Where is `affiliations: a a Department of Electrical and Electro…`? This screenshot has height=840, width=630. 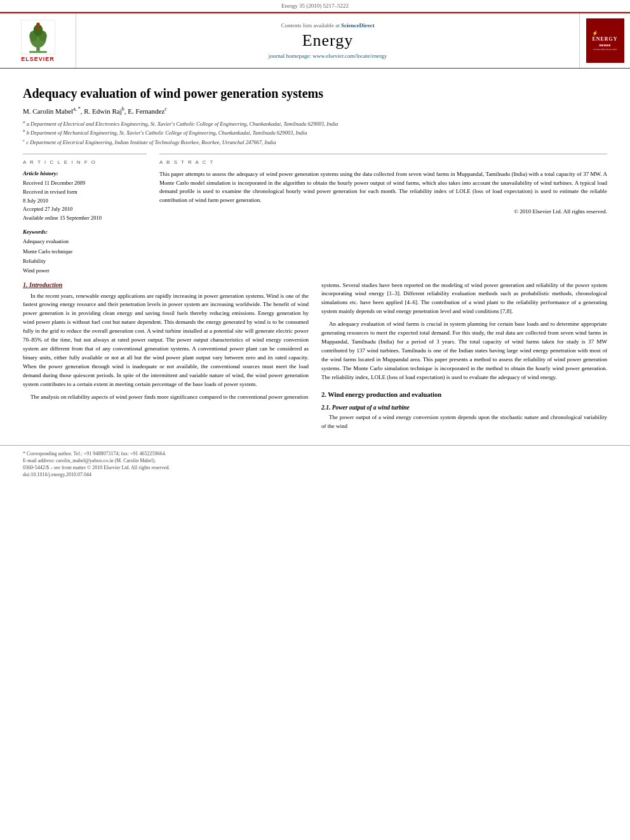
affiliations: a a Department of Electrical and Electro… is located at coordinates (315, 133).